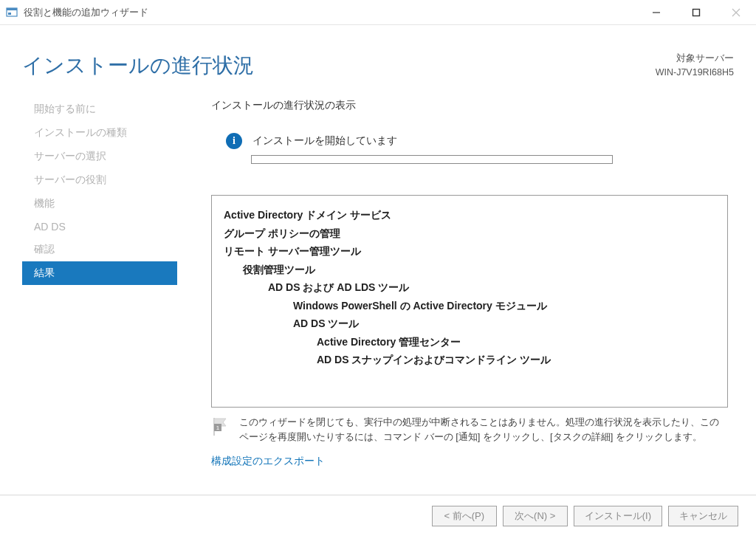 The image size is (756, 536). I want to click on install-button: インストール(I), so click(618, 516).